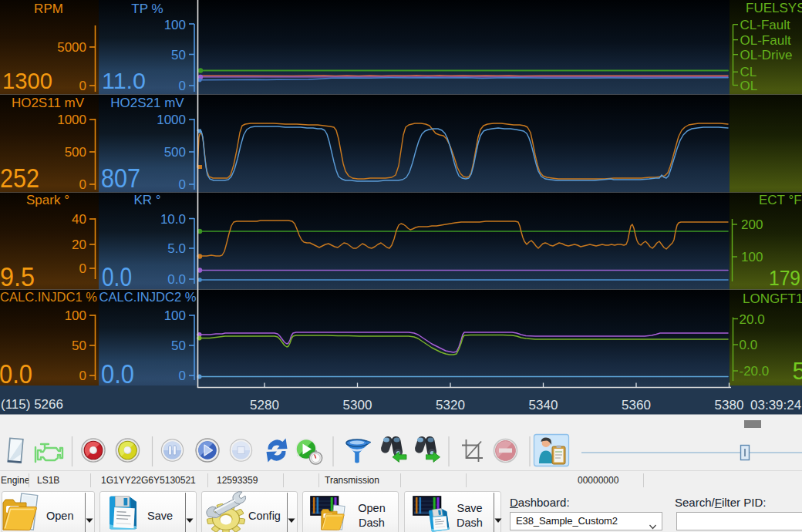 This screenshot has height=532, width=802. What do you see at coordinates (32, 404) in the screenshot?
I see `svg-text: (115) 5266` at bounding box center [32, 404].